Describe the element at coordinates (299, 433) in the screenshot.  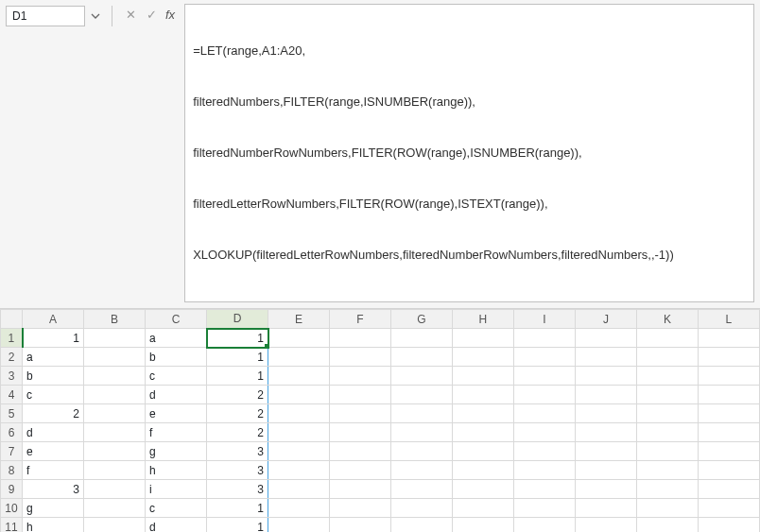
I see `cell-E6` at that location.